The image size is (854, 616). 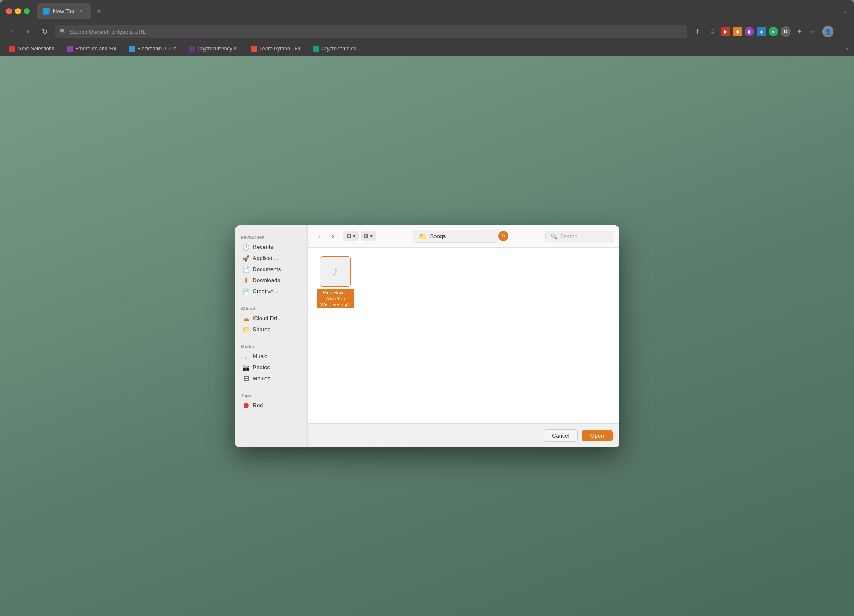 What do you see at coordinates (335, 283) in the screenshot?
I see `file-item-0: ♪ Pink Floyd - Wish You Wer...ere.mp3` at bounding box center [335, 283].